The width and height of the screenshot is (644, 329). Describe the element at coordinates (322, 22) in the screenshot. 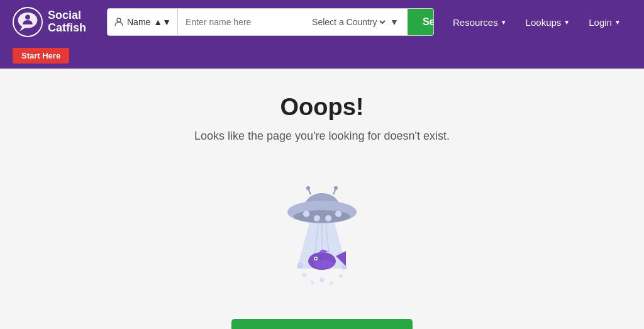

I see `navbar: Social Catfish Name ▲▼ Select a Country …` at that location.